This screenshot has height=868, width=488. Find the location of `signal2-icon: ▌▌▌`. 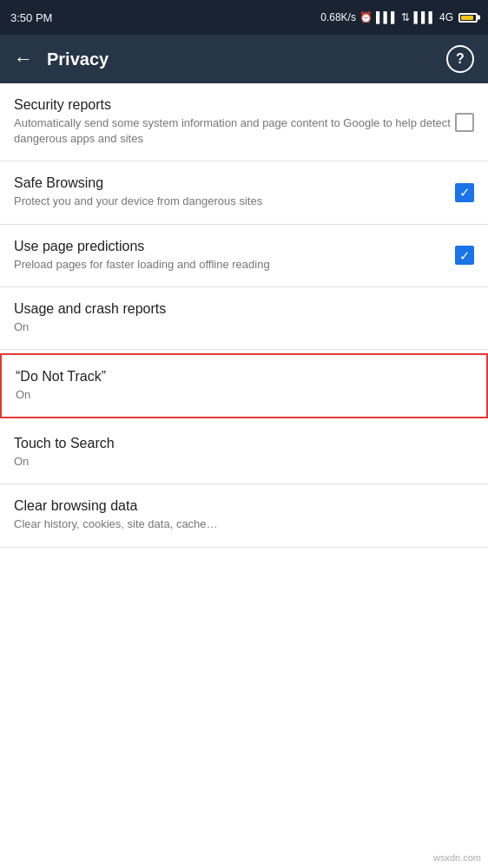

signal2-icon: ▌▌▌ is located at coordinates (425, 17).